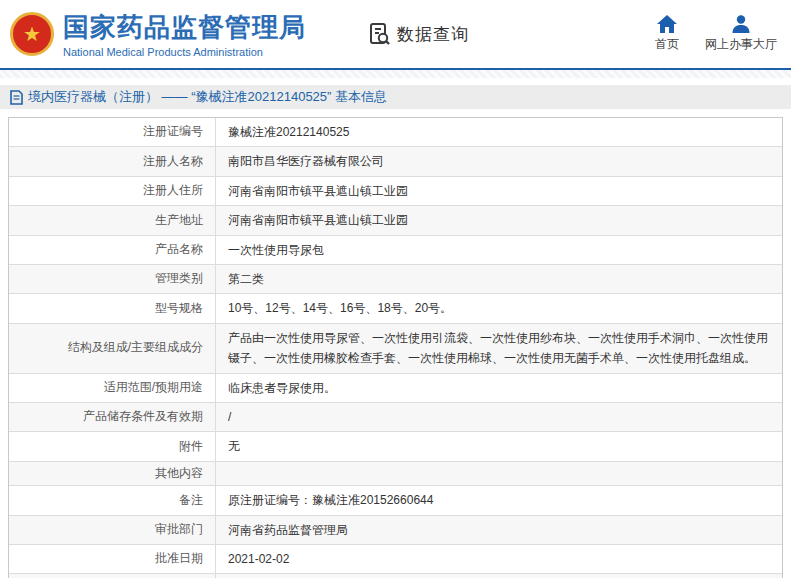 This screenshot has height=578, width=791. Describe the element at coordinates (418, 34) in the screenshot. I see `nav-data-query: 数据查询` at that location.